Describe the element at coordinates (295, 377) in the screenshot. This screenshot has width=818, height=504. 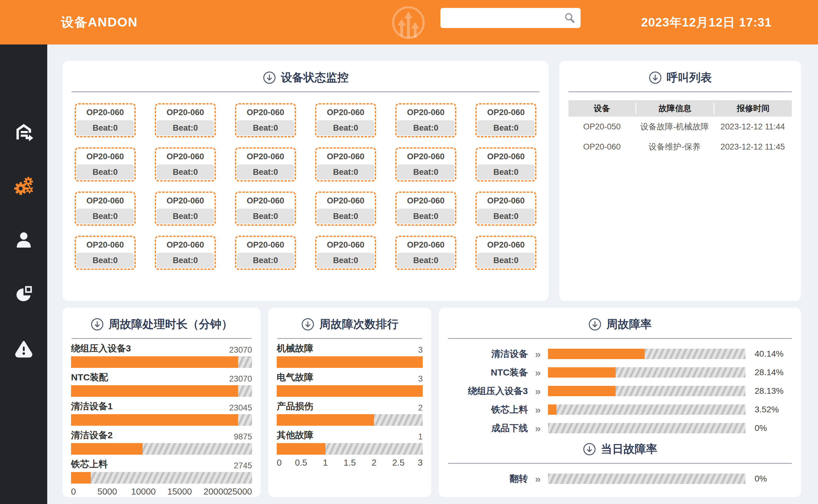
I see `bar-label: 电气故障` at that location.